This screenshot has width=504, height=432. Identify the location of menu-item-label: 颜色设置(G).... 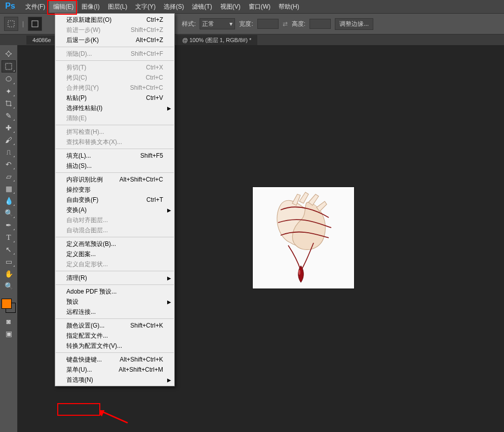
(85, 326).